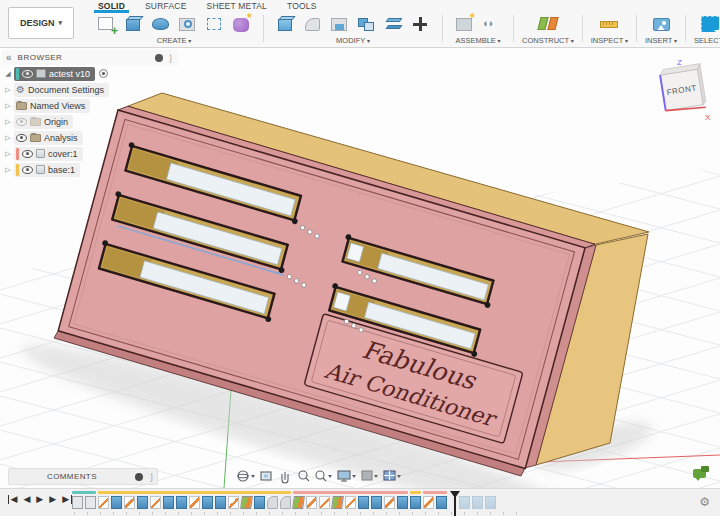 The image size is (720, 516). Describe the element at coordinates (312, 24) in the screenshot. I see `fillet-icon` at that location.